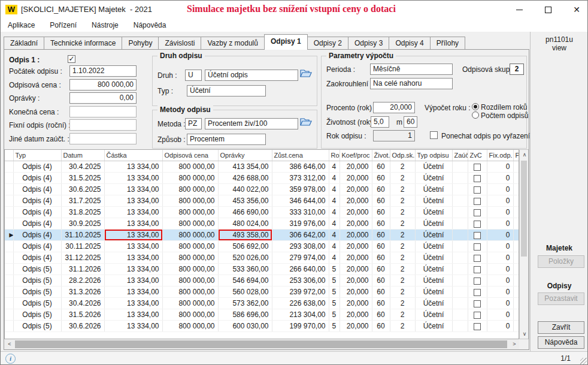 This screenshot has width=588, height=365. What do you see at coordinates (525, 334) in the screenshot?
I see `scroll-down-button: ∨` at bounding box center [525, 334].